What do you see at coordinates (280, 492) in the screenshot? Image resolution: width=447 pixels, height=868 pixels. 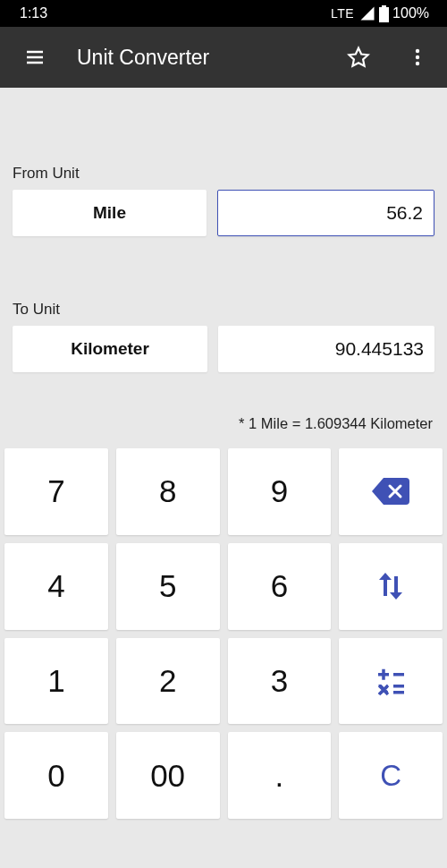 I see `key-9: 9` at bounding box center [280, 492].